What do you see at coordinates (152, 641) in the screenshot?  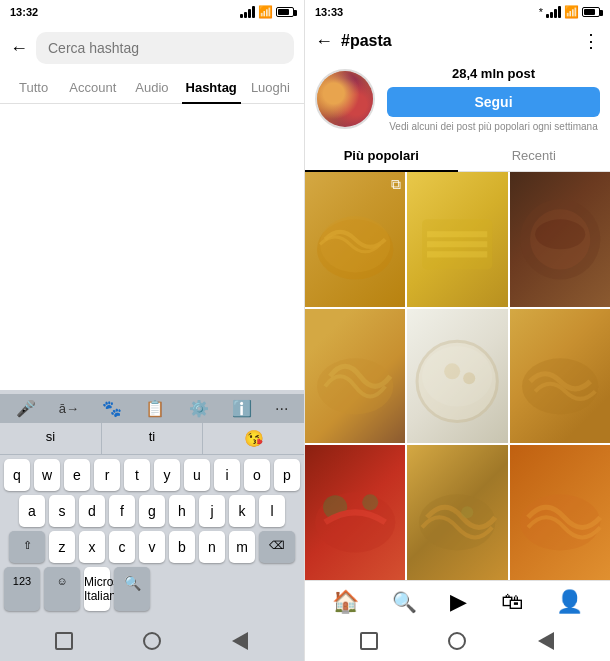 I see `nav-circle-left` at bounding box center [152, 641].